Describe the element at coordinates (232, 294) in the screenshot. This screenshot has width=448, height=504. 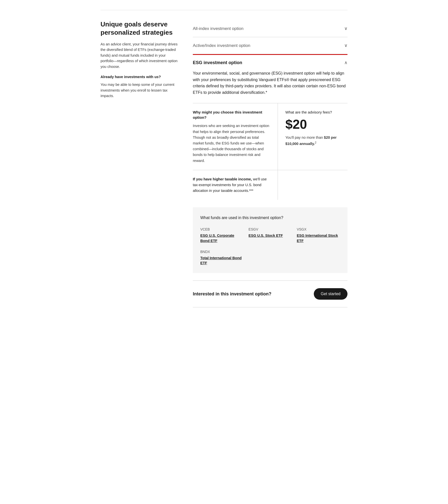
I see `cta-heading: Interested in this investment option?` at that location.